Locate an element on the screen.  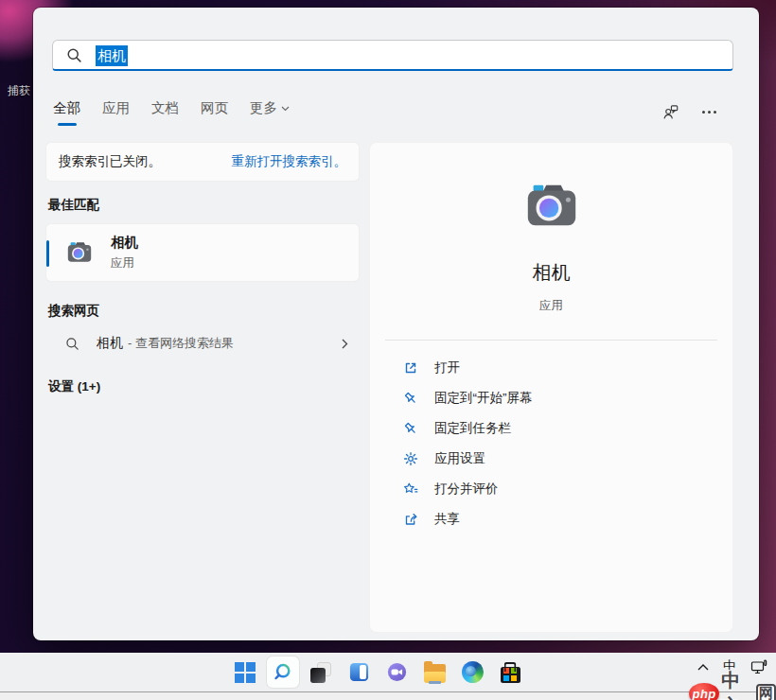
camera-app-icon-large is located at coordinates (552, 206).